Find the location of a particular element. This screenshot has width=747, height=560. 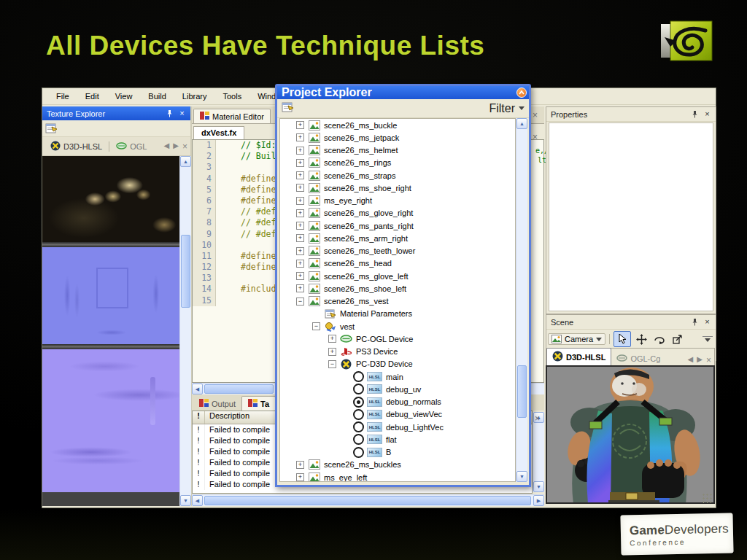

project-tree-scrollbar: ▲ ▼ is located at coordinates (522, 300).